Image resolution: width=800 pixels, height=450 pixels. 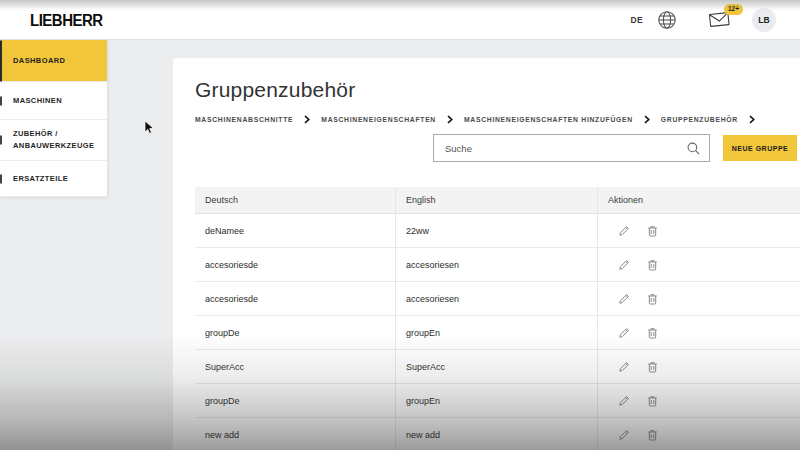 I want to click on breadcrumb-item-maschineneigenschaften: MASCHINENEIGENSCHAFTEN, so click(x=378, y=120).